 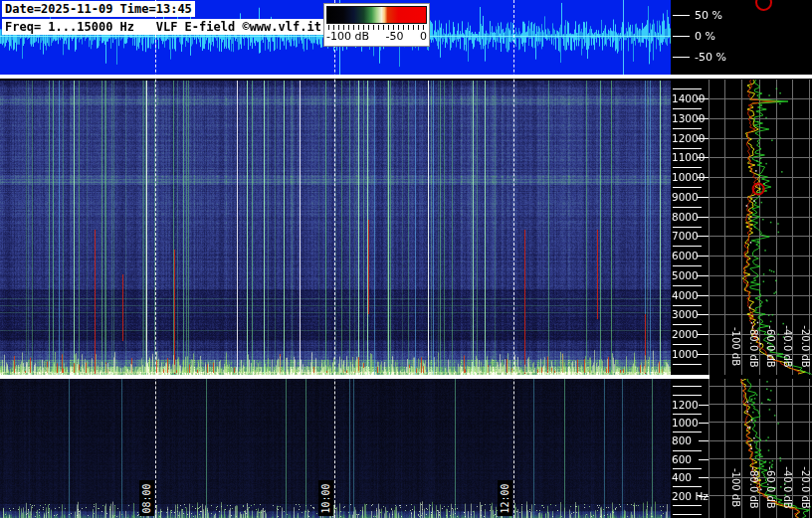 What do you see at coordinates (685, 275) in the screenshot?
I see `upper-freq-label: 5000` at bounding box center [685, 275].